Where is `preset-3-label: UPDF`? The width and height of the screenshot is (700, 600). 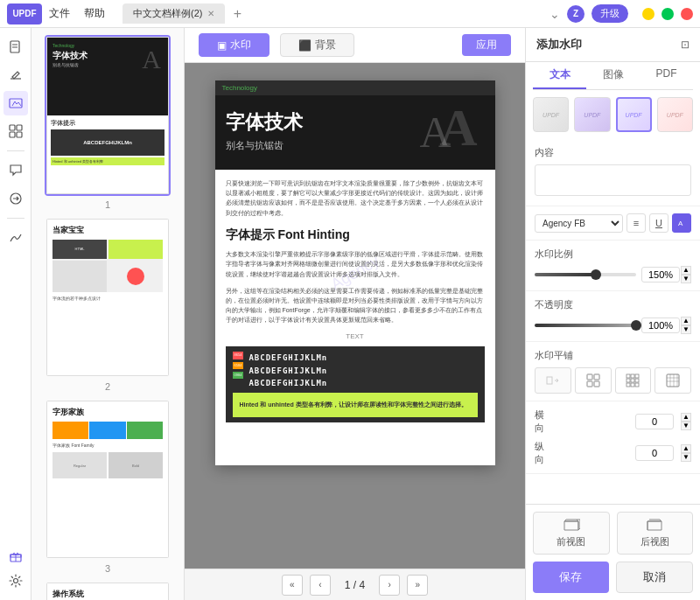 preset-3-label: UPDF is located at coordinates (634, 115).